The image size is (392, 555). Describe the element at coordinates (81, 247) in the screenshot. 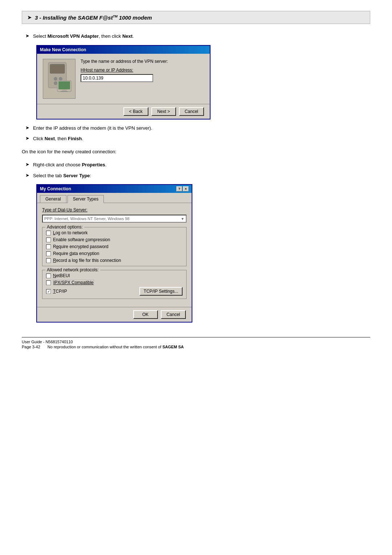

I see `checkbox-enc-pass-label: Require encrypted password` at that location.